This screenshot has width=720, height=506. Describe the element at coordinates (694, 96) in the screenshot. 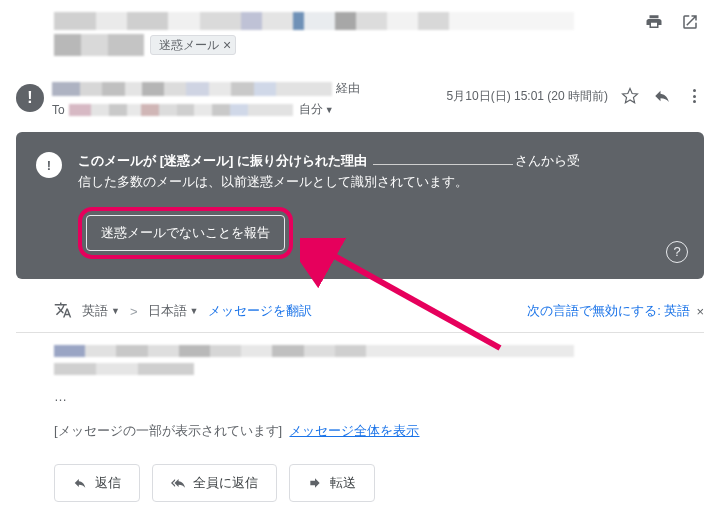

I see `more-menu-icon` at that location.